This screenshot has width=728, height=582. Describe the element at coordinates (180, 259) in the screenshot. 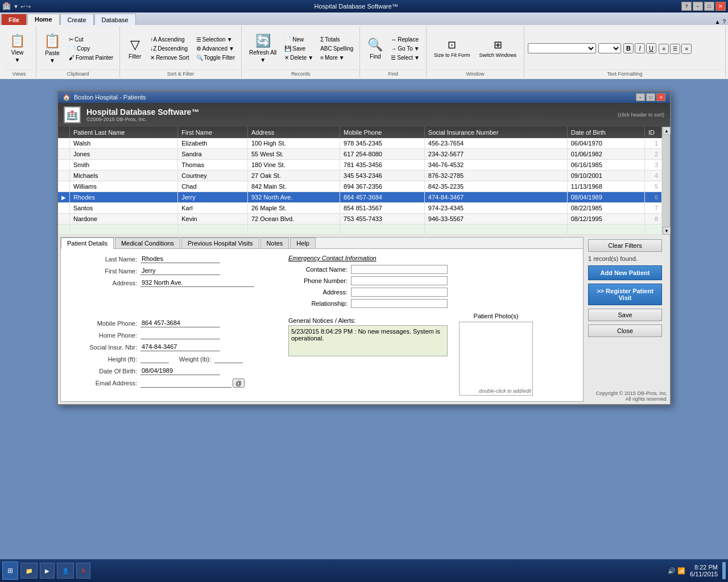

I see `last-name-input` at that location.